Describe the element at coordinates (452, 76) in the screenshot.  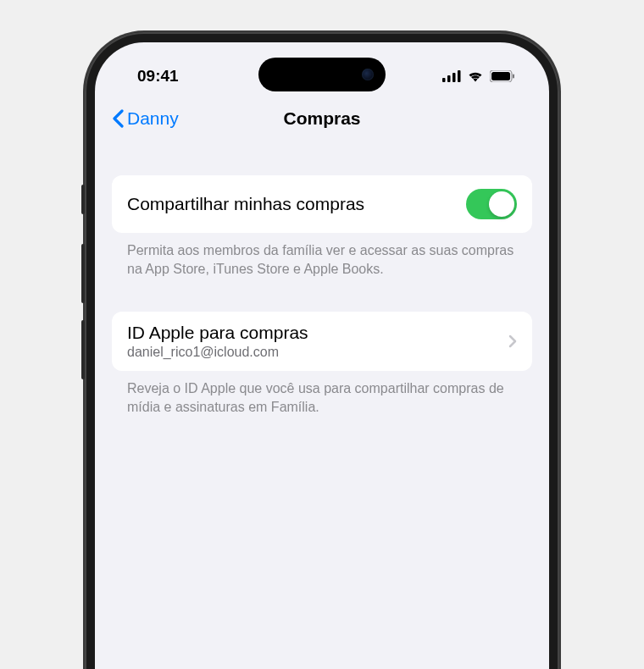
I see `cellular-signal-icon` at that location.